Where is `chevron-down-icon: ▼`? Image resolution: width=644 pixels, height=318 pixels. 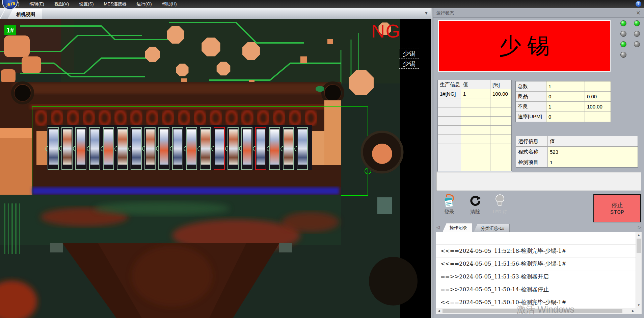
chevron-down-icon: ▼ is located at coordinates (426, 13).